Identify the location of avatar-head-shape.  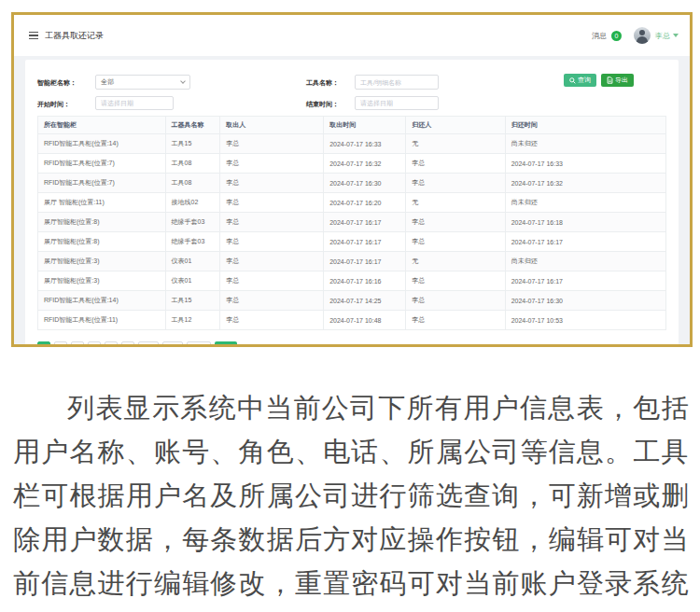
(642, 33).